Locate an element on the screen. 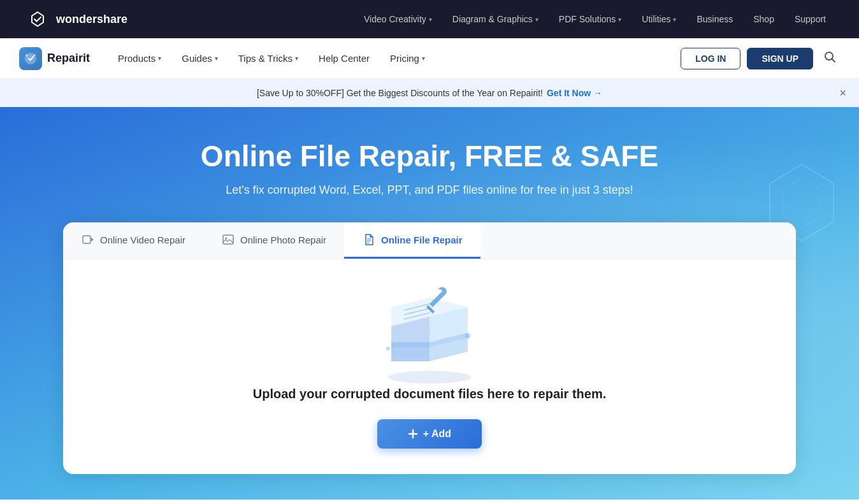  signup-button: SIGN UP is located at coordinates (780, 59).